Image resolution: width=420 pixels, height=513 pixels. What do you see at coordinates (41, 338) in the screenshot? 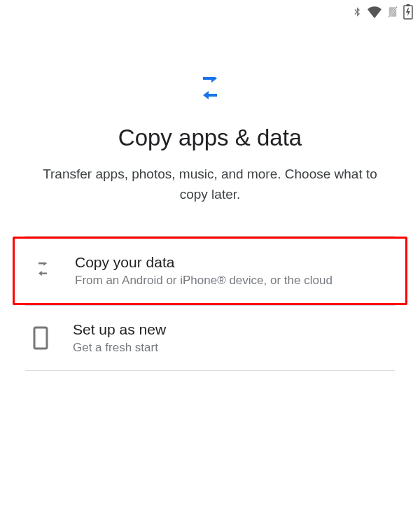
I see `phone-outline-icon` at bounding box center [41, 338].